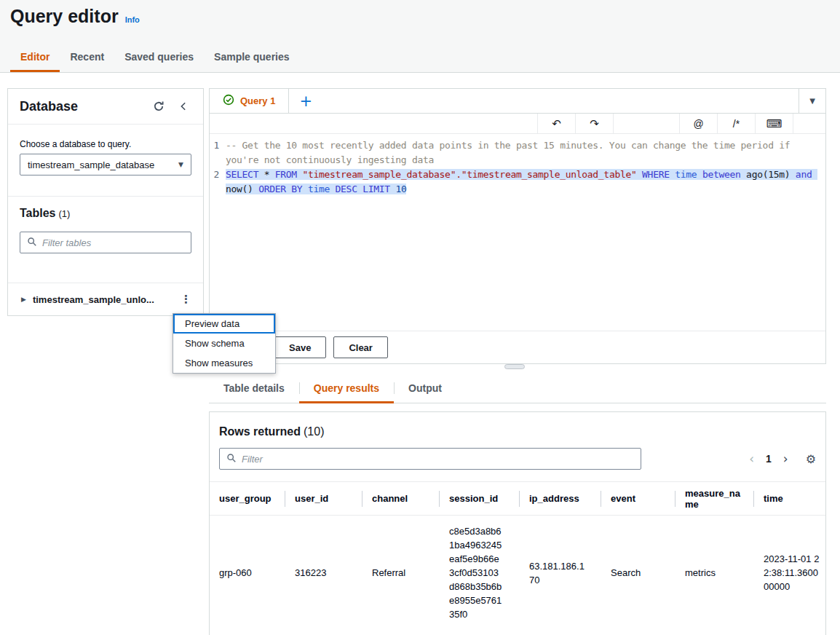 The image size is (840, 635). I want to click on info-link: Info, so click(132, 20).